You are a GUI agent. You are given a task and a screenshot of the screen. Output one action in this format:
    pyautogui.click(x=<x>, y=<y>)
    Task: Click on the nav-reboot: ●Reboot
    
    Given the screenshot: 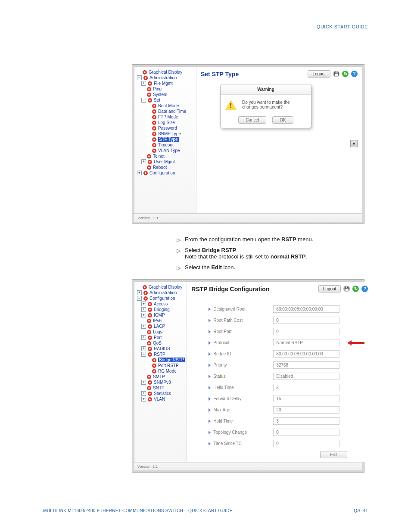 What is the action you would take?
    pyautogui.click(x=165, y=167)
    